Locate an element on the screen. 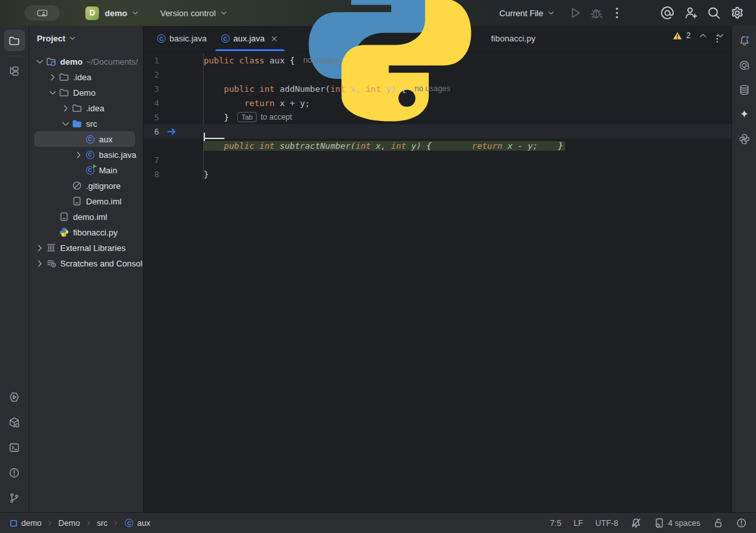 The height and width of the screenshot is (533, 756). vcs-widget: Version control is located at coordinates (194, 13).